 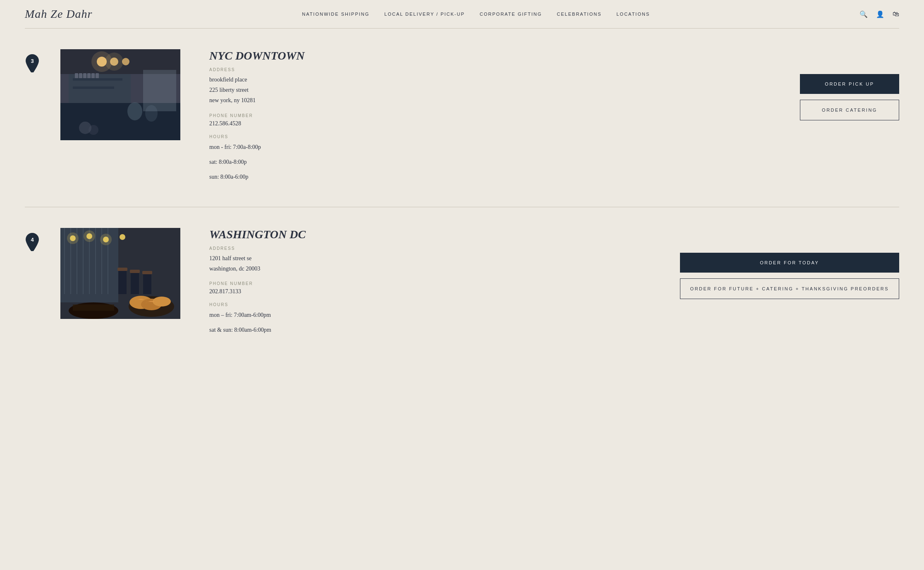 What do you see at coordinates (120, 95) in the screenshot?
I see `location-image-nyc` at bounding box center [120, 95].